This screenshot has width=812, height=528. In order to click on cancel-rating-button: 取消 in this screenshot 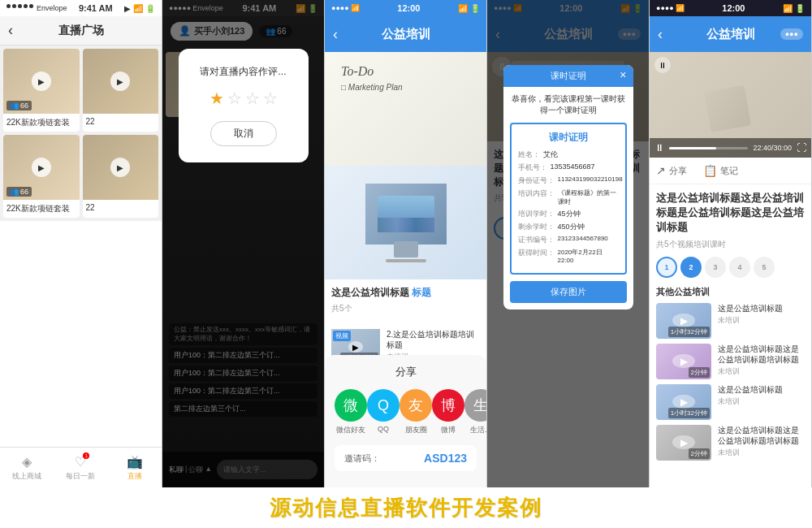, I will do `click(244, 133)`.